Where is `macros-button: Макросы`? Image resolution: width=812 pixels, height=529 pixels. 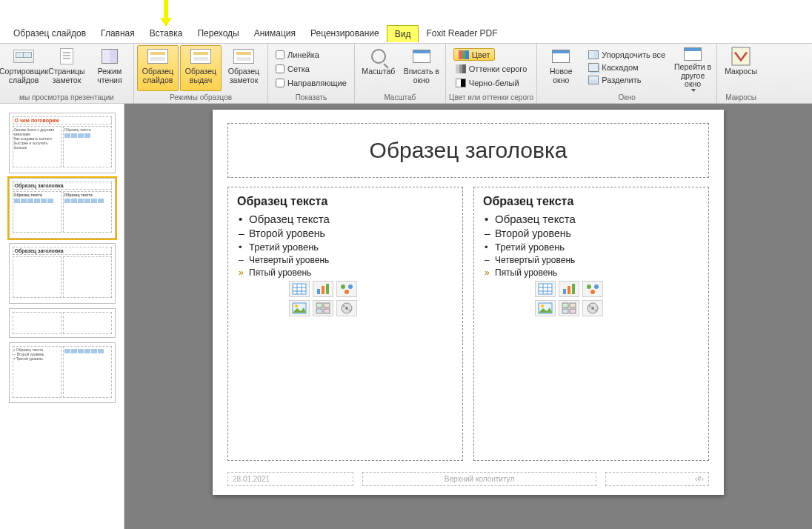
macros-button: Макросы is located at coordinates (741, 68).